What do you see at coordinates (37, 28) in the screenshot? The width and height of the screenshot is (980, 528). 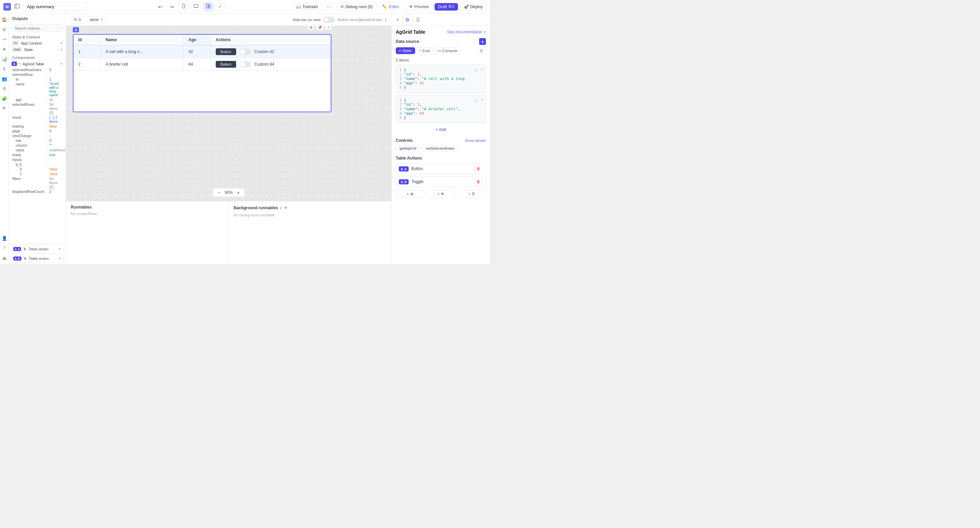 I see `search-outputs-input` at bounding box center [37, 28].